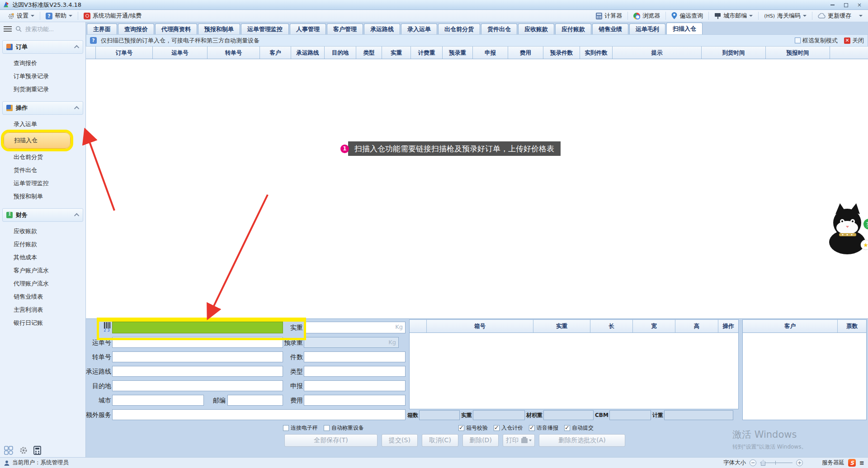 The image size is (868, 468). What do you see at coordinates (265, 29) in the screenshot?
I see `tab: 运单管理监控` at bounding box center [265, 29].